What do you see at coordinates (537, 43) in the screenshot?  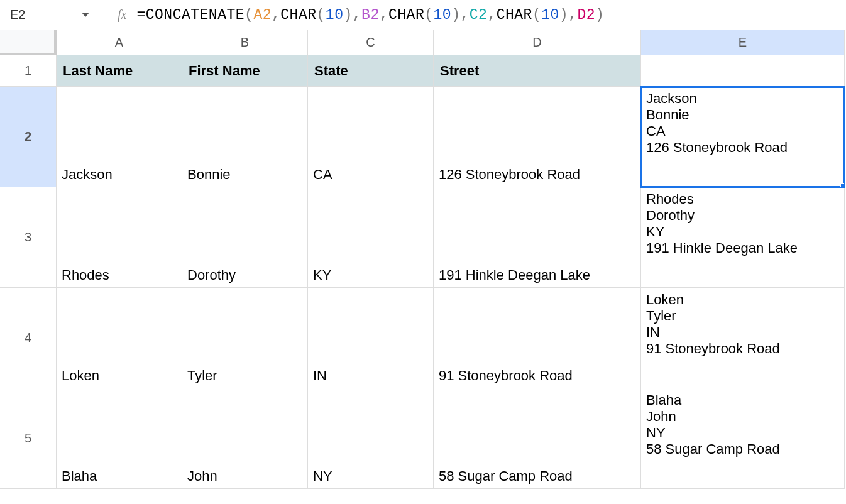 I see `col-header-d: D` at bounding box center [537, 43].